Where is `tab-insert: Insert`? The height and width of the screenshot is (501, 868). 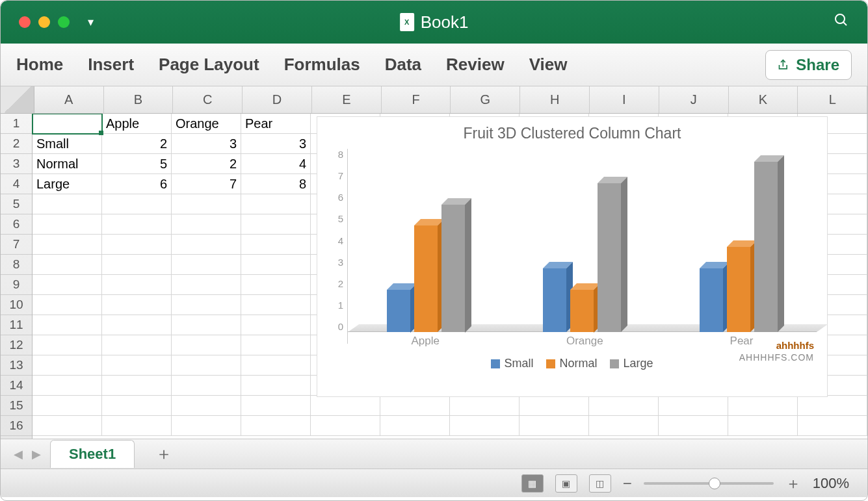
tab-insert: Insert is located at coordinates (111, 65).